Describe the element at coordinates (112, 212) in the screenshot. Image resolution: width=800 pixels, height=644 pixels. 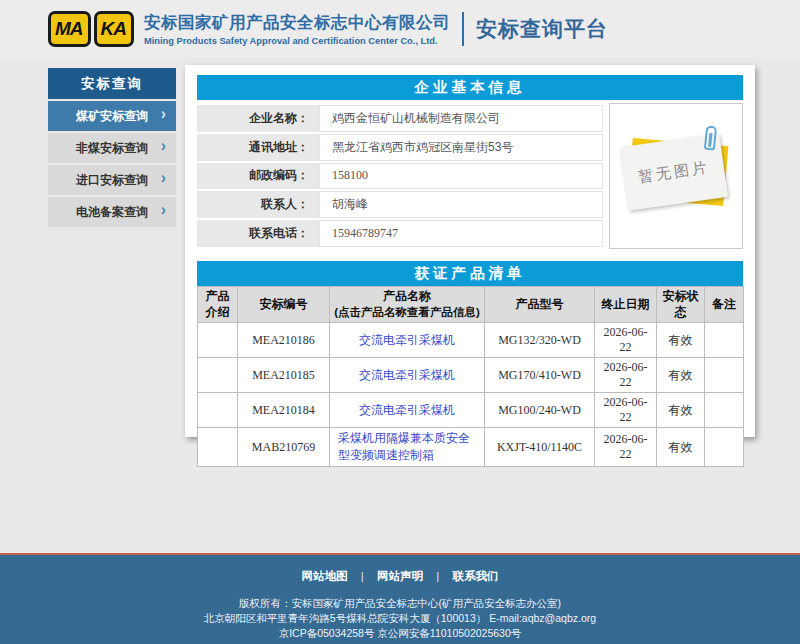
I see `sidebar-item-label: 电池备案查询` at that location.